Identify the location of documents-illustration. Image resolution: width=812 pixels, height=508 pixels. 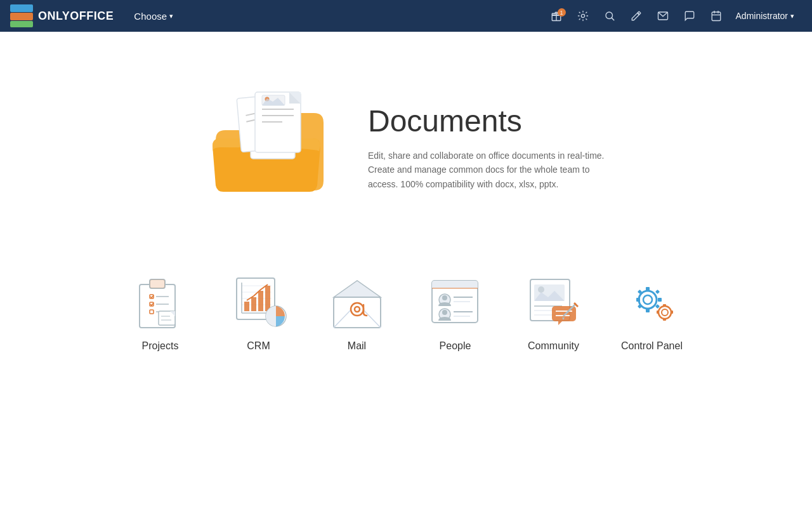
(266, 147).